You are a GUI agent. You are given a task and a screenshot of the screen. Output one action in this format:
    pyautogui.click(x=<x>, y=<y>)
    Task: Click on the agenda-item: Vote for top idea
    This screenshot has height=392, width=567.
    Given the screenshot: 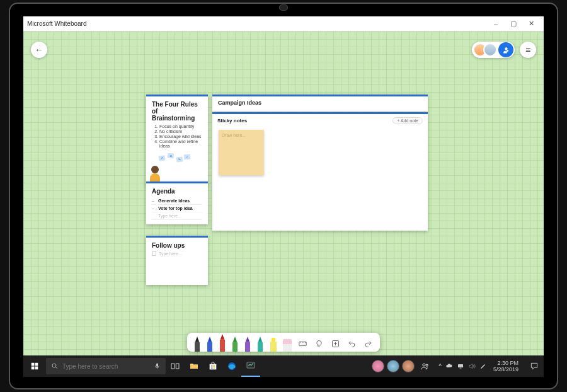 What is the action you would take?
    pyautogui.click(x=177, y=209)
    